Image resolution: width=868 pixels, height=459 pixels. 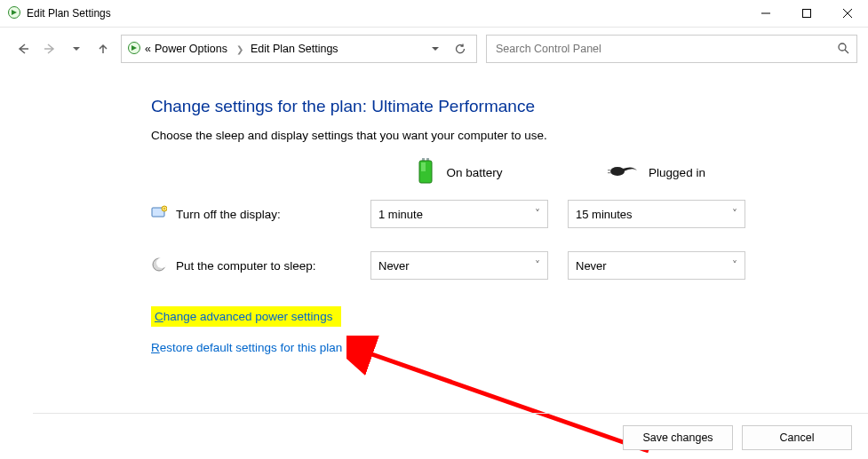 I want to click on setting-row-sleep: Put the computer to sleep: Never ˅ Never…, so click(x=510, y=265).